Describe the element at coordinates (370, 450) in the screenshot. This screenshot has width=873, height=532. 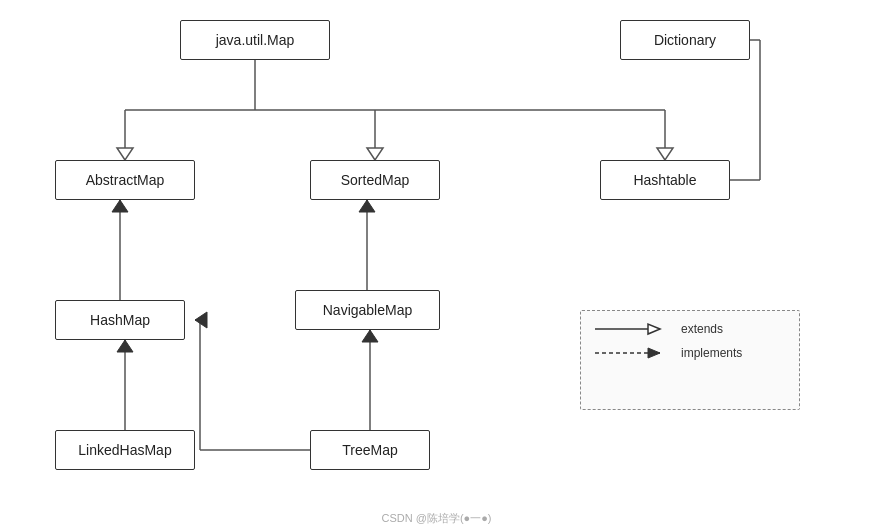
I see `box-treemap: TreeMap` at that location.